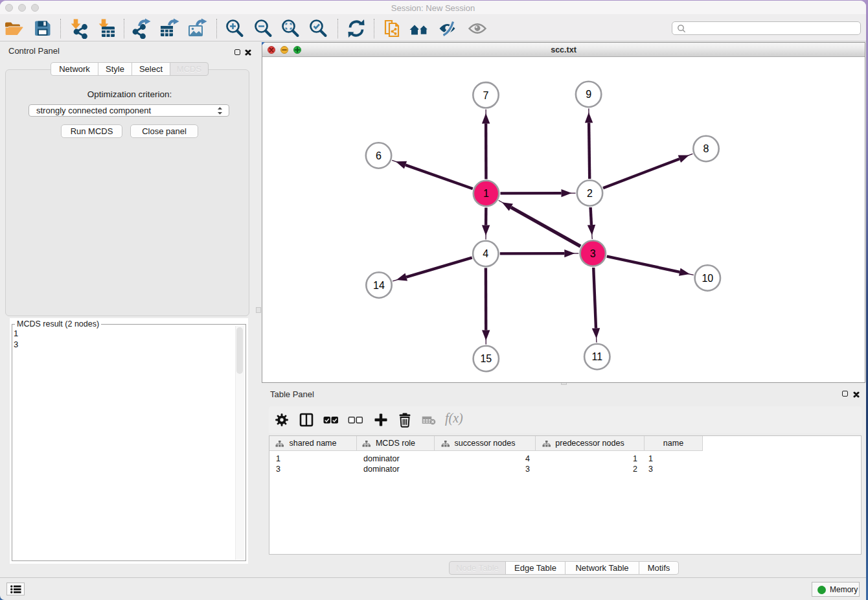 The height and width of the screenshot is (600, 868). I want to click on svg-text: 6, so click(378, 156).